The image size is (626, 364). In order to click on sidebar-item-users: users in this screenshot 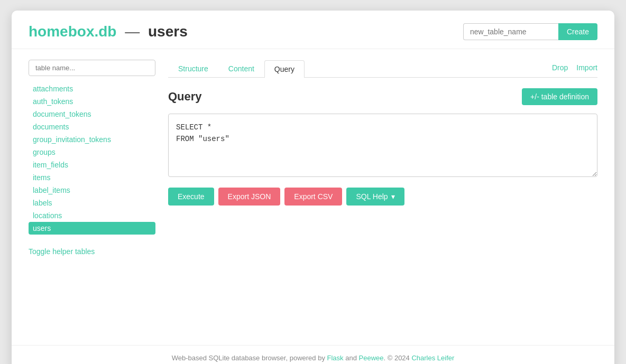, I will do `click(92, 228)`.